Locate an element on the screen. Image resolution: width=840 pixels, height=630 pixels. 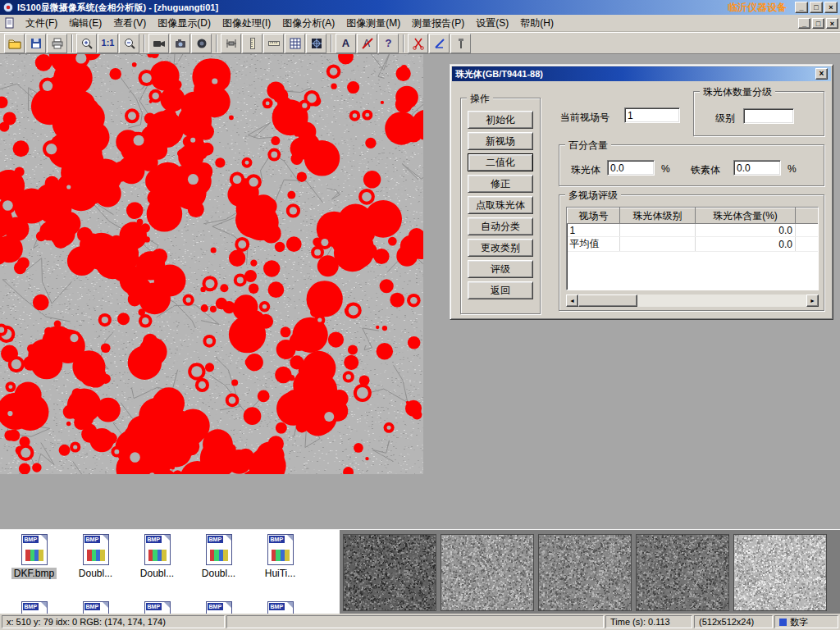
menu-item-image-display: 图像显示(D) is located at coordinates (184, 23).